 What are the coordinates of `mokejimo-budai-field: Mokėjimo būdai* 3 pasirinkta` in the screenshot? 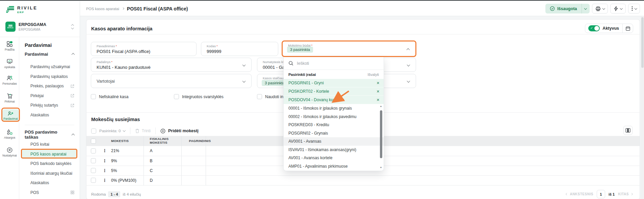 It's located at (349, 49).